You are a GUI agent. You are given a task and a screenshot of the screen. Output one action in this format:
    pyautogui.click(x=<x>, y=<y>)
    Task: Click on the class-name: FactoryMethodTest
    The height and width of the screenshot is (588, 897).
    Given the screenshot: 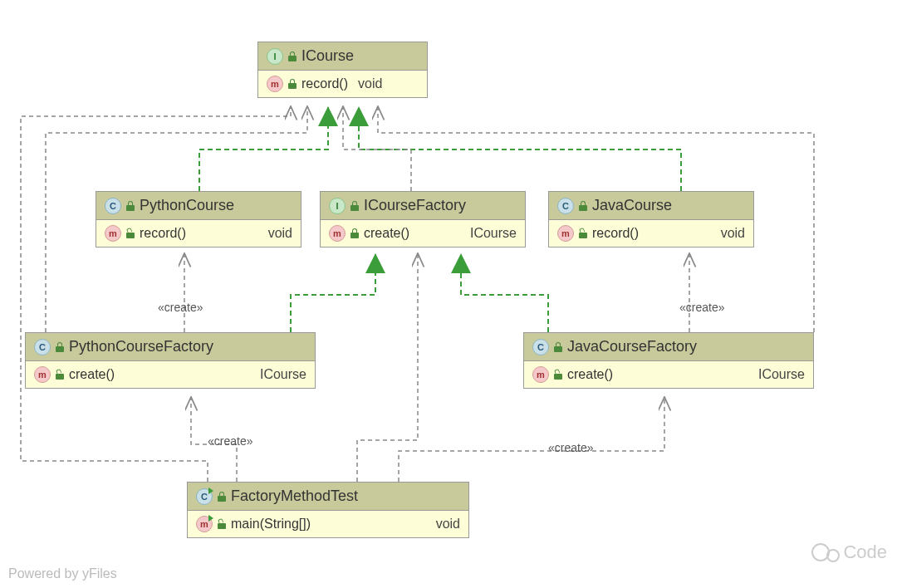 What is the action you would take?
    pyautogui.click(x=294, y=497)
    